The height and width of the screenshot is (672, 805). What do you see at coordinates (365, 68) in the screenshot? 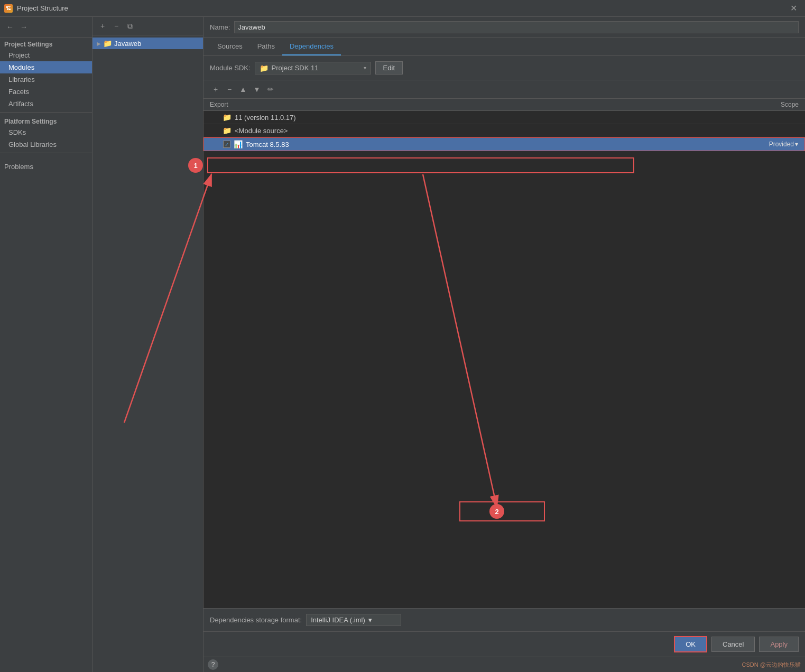
I see `sdk-dropdown-arrow: ▾` at bounding box center [365, 68].